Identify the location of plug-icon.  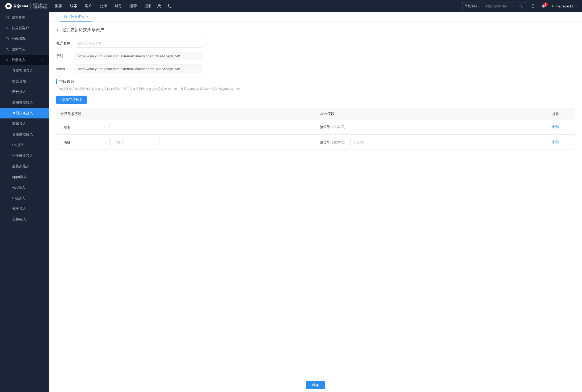
(7, 60).